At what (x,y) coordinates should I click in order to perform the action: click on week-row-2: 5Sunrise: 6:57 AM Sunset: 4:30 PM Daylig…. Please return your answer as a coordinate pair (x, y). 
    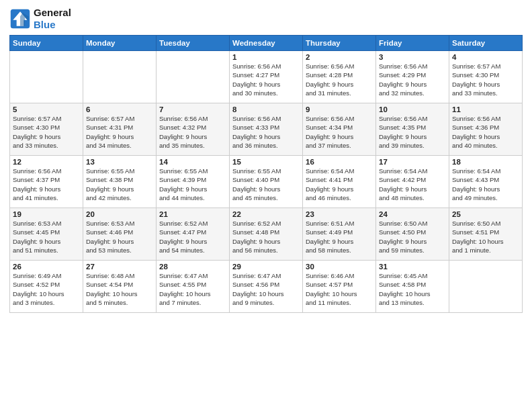
    Looking at the image, I should click on (266, 130).